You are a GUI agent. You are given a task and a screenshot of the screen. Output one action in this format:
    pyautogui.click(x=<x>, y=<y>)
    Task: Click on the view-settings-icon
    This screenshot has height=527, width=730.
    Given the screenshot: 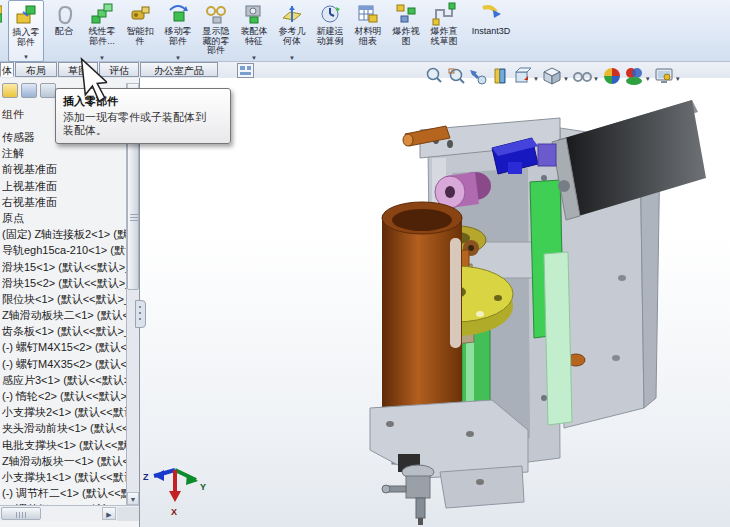 What is the action you would take?
    pyautogui.click(x=664, y=76)
    